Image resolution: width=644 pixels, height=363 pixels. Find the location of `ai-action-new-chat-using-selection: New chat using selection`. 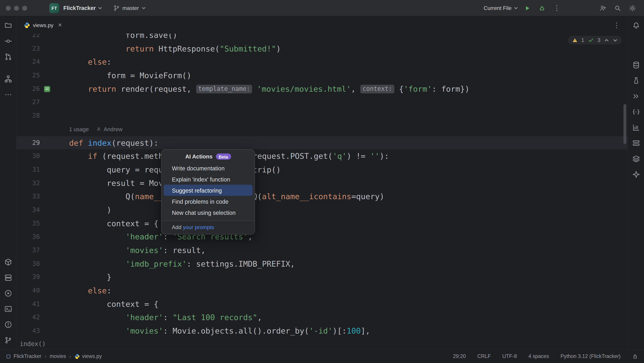

ai-action-new-chat-using-selection: New chat using selection is located at coordinates (208, 212).